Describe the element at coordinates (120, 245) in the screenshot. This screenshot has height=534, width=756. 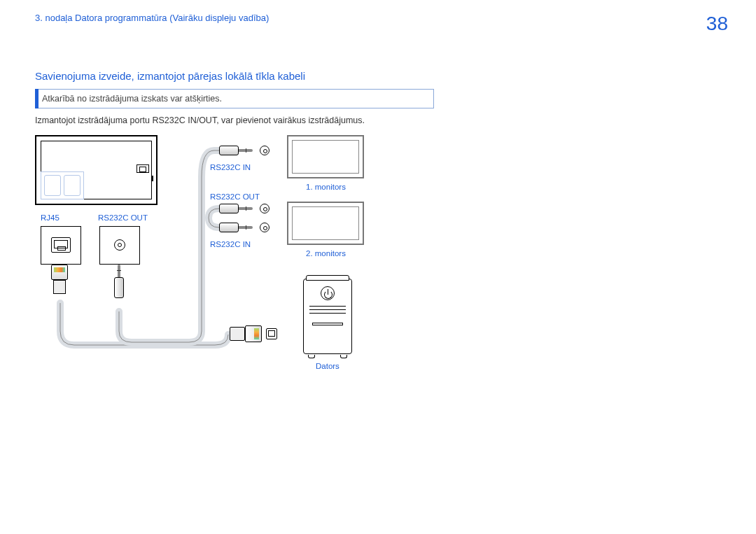
I see `rs232c-port-icon` at that location.